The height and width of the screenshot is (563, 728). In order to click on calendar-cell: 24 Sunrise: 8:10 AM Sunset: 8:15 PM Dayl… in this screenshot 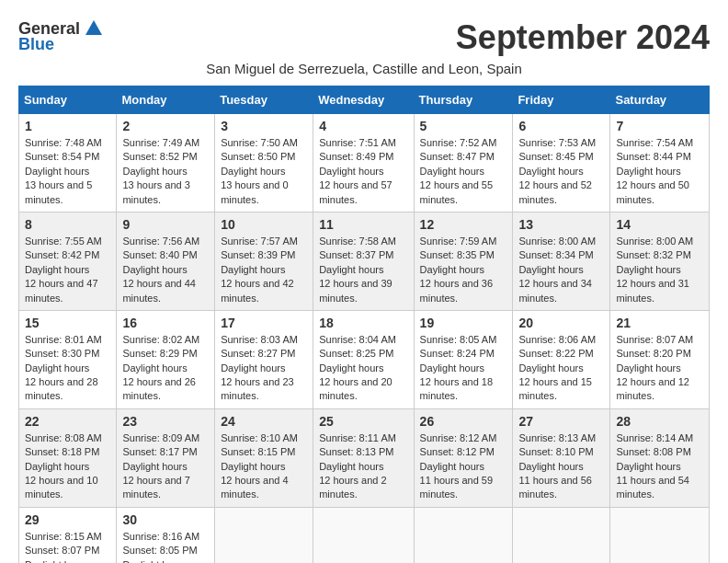, I will do `click(265, 458)`.